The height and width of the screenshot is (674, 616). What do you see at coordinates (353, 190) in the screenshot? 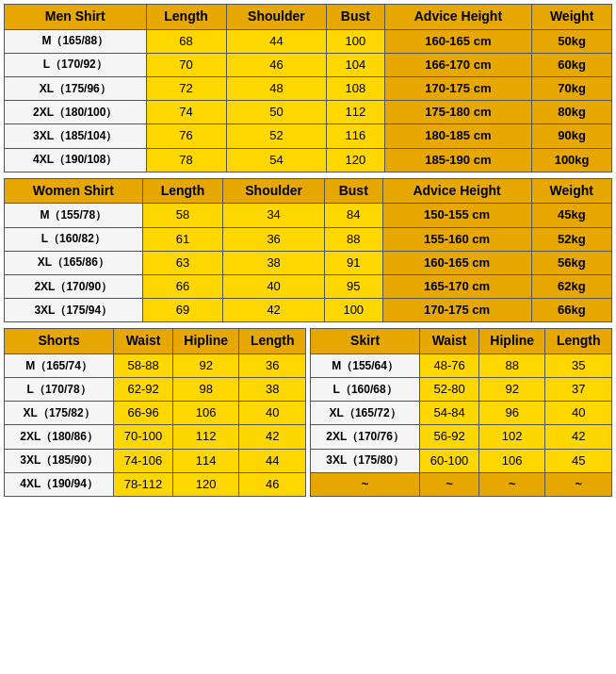
I see `women-shirt-header-bust: Bust` at bounding box center [353, 190].